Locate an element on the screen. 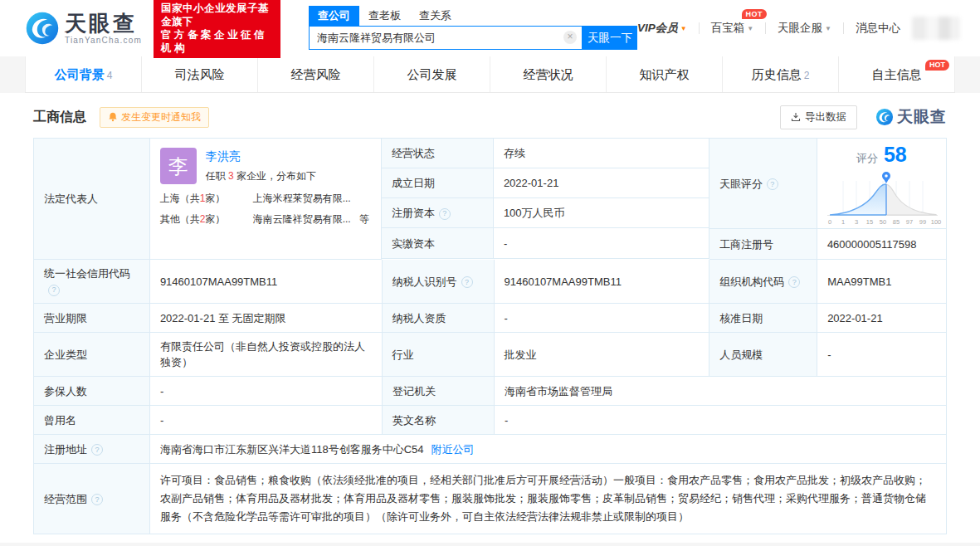 The height and width of the screenshot is (546, 980). search-input is located at coordinates (446, 38).